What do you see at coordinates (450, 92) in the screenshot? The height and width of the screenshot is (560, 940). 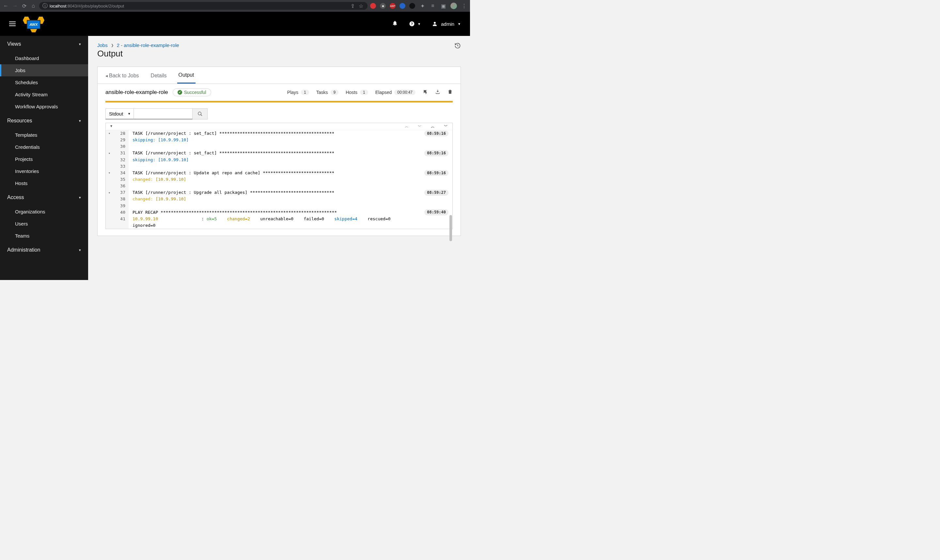 I see `delete-icon` at bounding box center [450, 92].